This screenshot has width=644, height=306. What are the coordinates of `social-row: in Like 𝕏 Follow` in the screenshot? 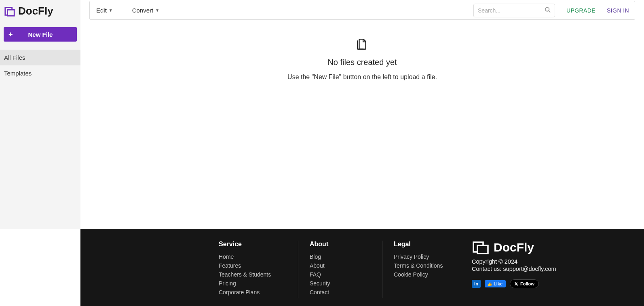 It's located at (514, 284).